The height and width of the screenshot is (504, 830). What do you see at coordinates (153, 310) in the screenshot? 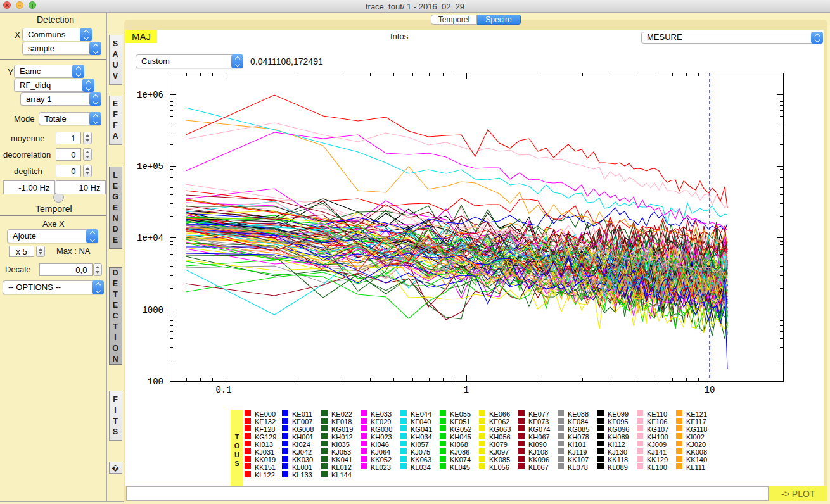
I see `svg-text: 1000` at bounding box center [153, 310].